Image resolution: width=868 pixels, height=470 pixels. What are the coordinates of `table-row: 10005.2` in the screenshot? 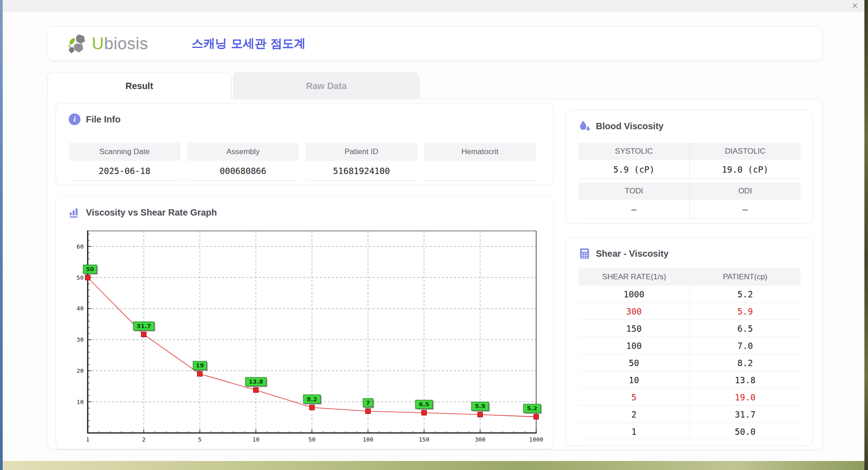 It's located at (690, 294).